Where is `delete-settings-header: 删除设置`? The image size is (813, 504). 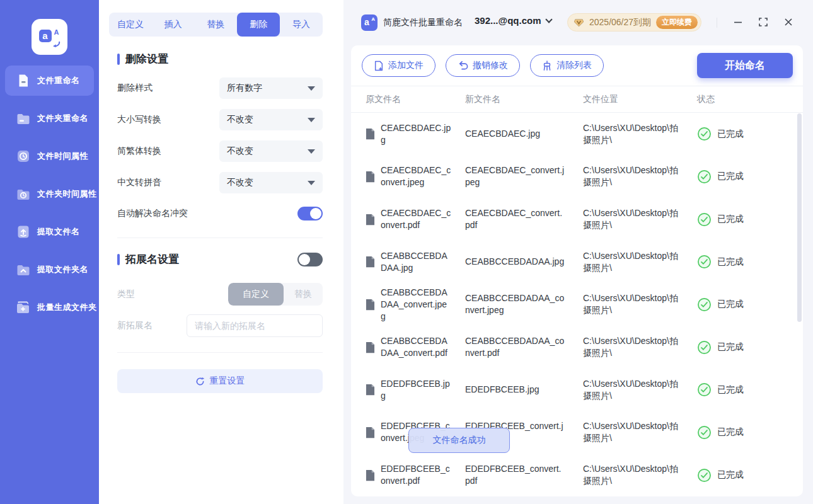
delete-settings-header: 删除设置 is located at coordinates (220, 59).